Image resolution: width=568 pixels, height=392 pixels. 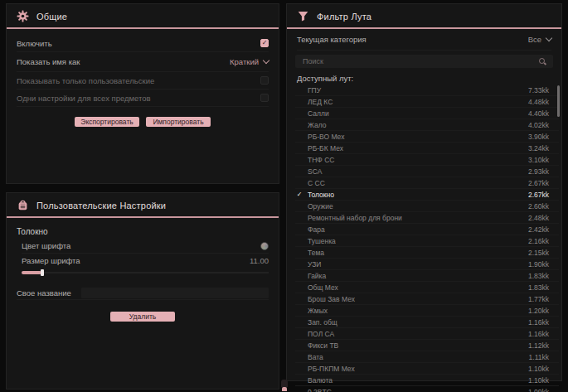 I want to click on selected-check-icon: ✓, so click(x=299, y=194).